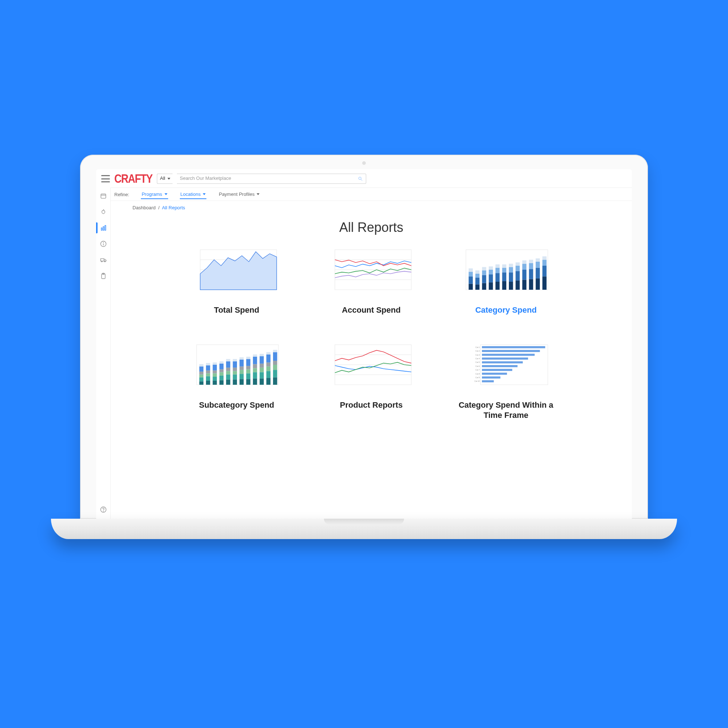 This screenshot has width=728, height=728. Describe the element at coordinates (103, 244) in the screenshot. I see `info-icon` at that location.